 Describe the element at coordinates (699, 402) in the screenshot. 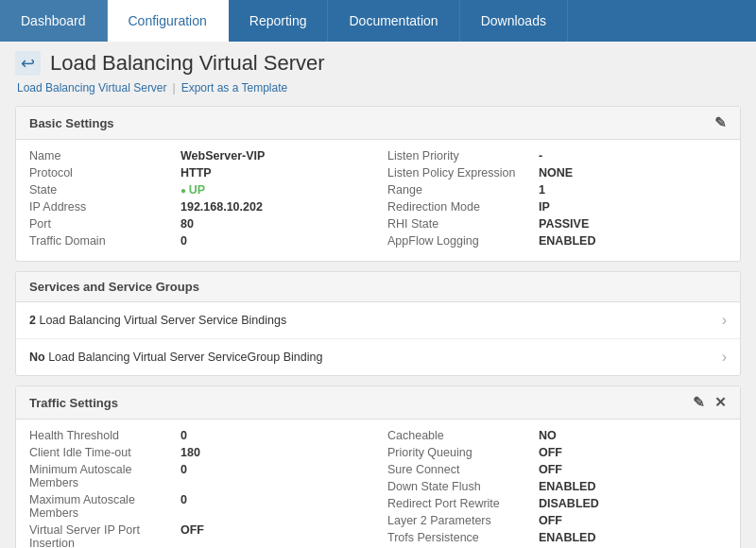

I see `traffic-settings-edit-icon: ✎` at that location.